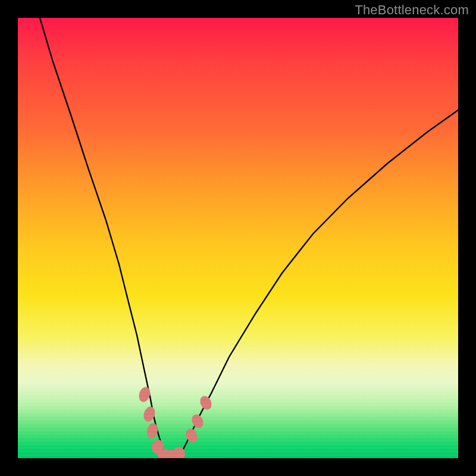 The image size is (476, 476). What do you see at coordinates (199, 419) in the screenshot?
I see `right-cluster` at bounding box center [199, 419].